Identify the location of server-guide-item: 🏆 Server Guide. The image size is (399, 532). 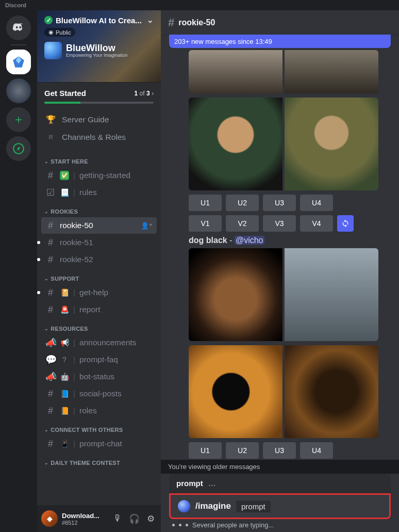
(99, 120).